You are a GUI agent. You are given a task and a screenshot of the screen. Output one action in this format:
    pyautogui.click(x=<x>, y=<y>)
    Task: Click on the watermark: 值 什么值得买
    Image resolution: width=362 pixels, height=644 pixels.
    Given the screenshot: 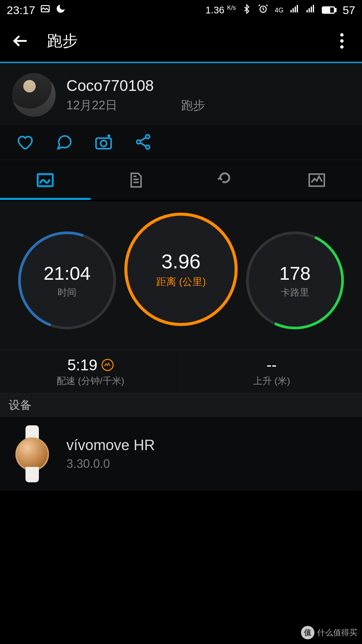 What is the action you would take?
    pyautogui.click(x=329, y=633)
    